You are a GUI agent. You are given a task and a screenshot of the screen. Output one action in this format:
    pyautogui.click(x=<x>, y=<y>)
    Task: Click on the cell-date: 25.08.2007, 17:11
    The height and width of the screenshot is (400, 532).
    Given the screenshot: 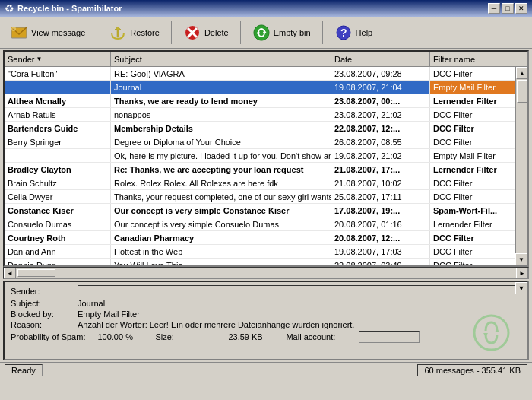 What is the action you would take?
    pyautogui.click(x=381, y=196)
    